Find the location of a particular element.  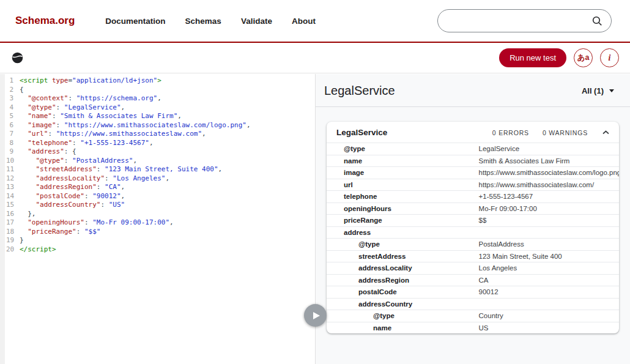

property-name: addressCountry is located at coordinates (385, 304).